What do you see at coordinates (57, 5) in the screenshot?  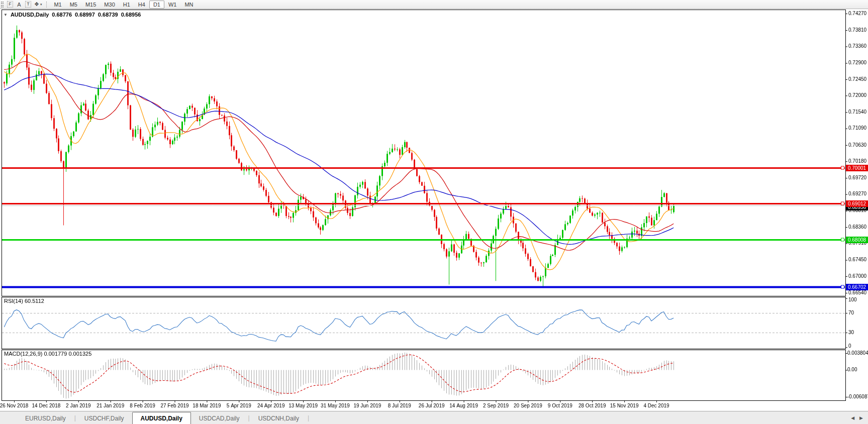 I see `timeframe-m1-button: M1` at bounding box center [57, 5].